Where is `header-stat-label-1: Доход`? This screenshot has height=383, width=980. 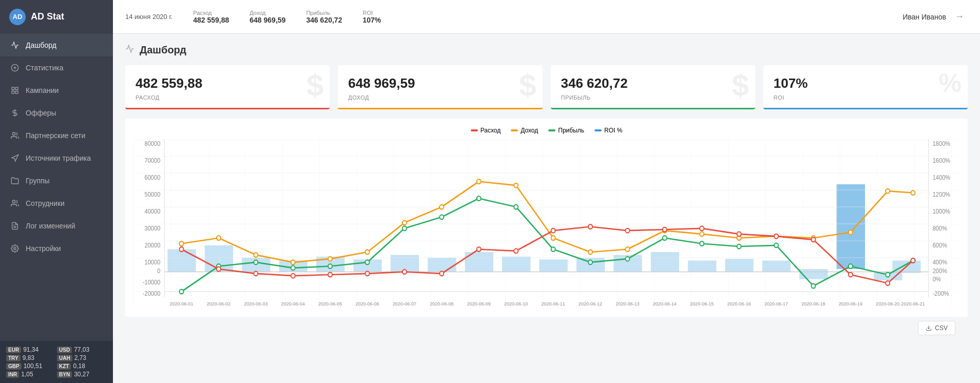 header-stat-label-1: Доход is located at coordinates (267, 13).